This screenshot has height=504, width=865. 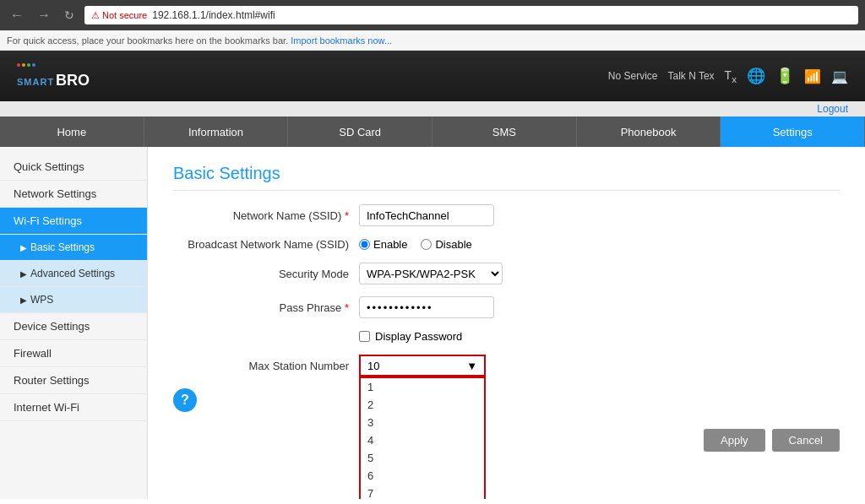 I want to click on bookmarks-text: For quick access, place your bookmarks h…, so click(x=147, y=41).